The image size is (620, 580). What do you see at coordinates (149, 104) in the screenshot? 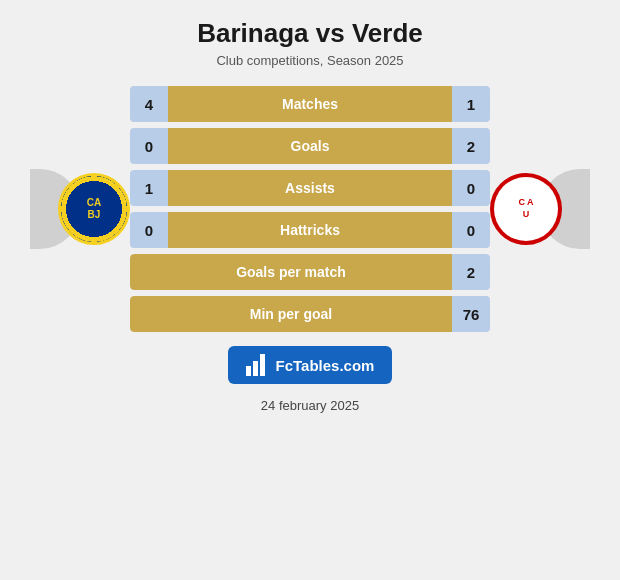
I see `stat-left-matches: 4` at bounding box center [149, 104].